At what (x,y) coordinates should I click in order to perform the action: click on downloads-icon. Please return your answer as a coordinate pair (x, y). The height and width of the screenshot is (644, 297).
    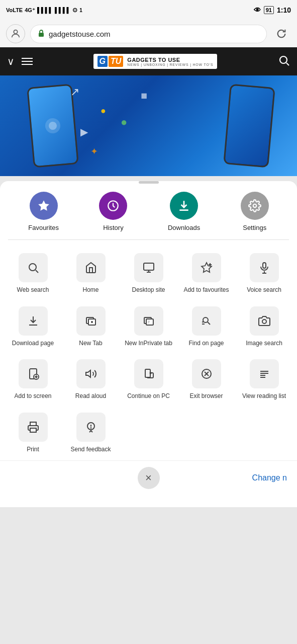
    Looking at the image, I should click on (184, 206).